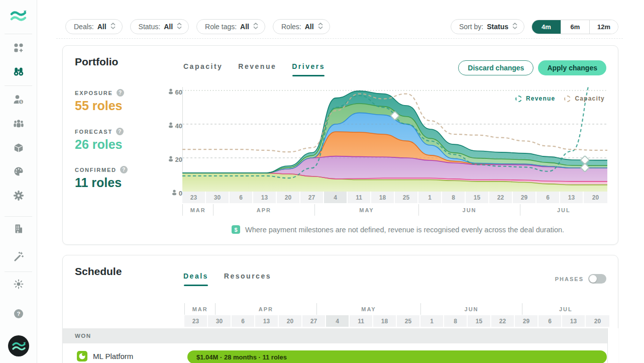  What do you see at coordinates (84, 27) in the screenshot?
I see `filter-label: Deals:` at bounding box center [84, 27].